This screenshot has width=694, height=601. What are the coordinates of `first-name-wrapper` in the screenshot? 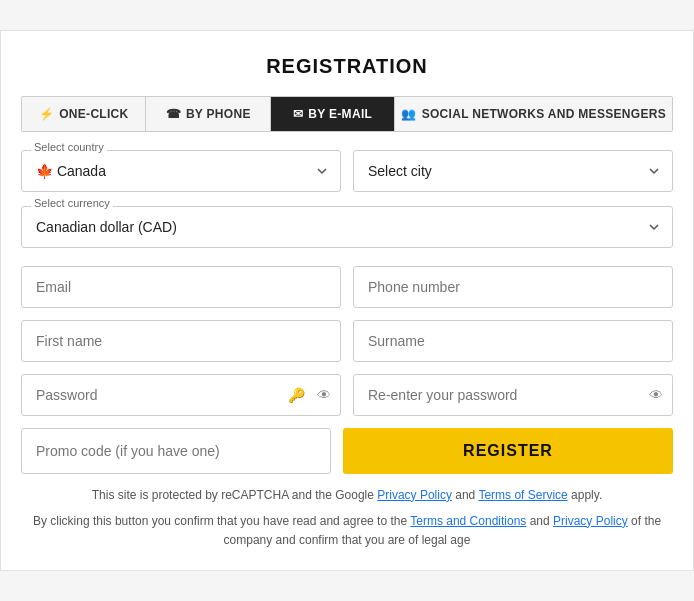 It's located at (181, 341).